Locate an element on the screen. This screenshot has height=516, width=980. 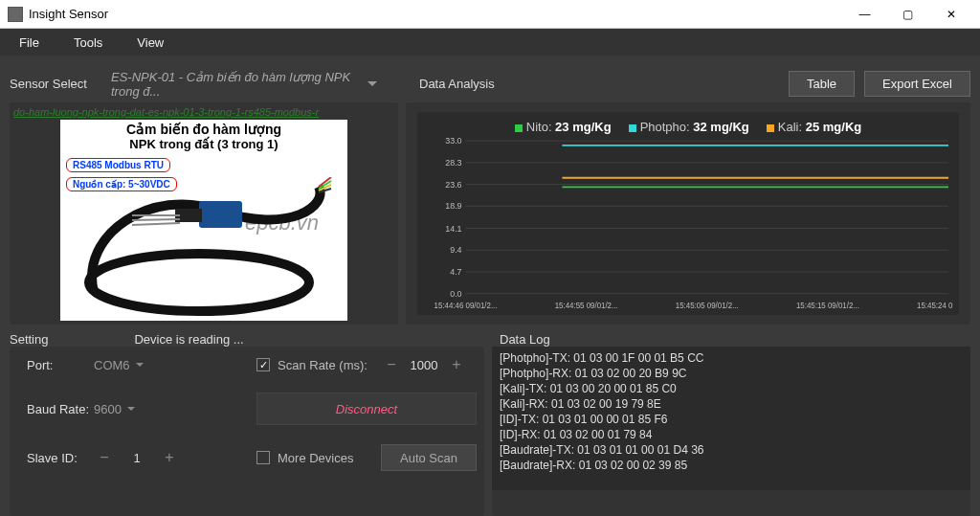
window-title: Insight Sensor is located at coordinates (69, 13).